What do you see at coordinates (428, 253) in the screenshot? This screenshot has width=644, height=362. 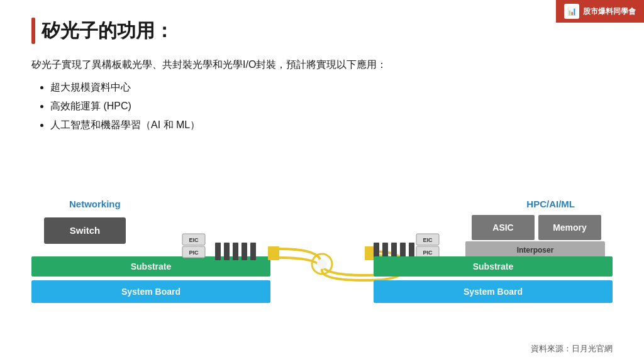 I see `right-pic-text: PIC` at bounding box center [428, 253].